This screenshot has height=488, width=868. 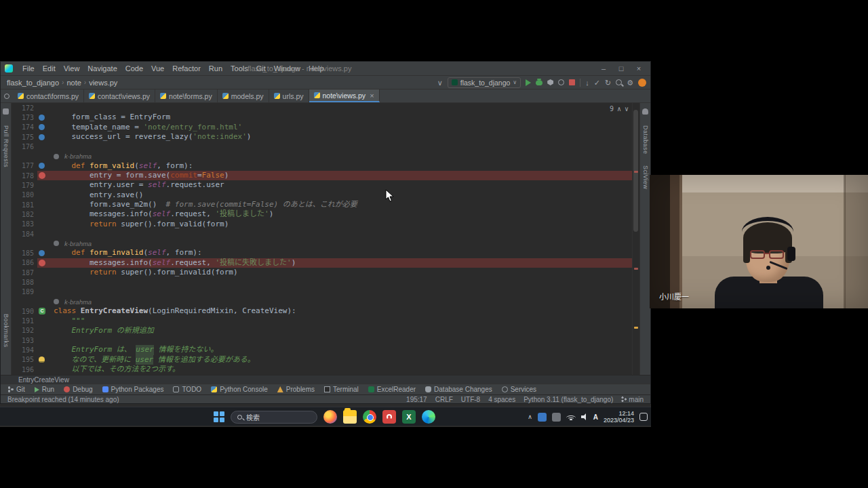 What do you see at coordinates (219, 417) in the screenshot?
I see `start-button` at bounding box center [219, 417].